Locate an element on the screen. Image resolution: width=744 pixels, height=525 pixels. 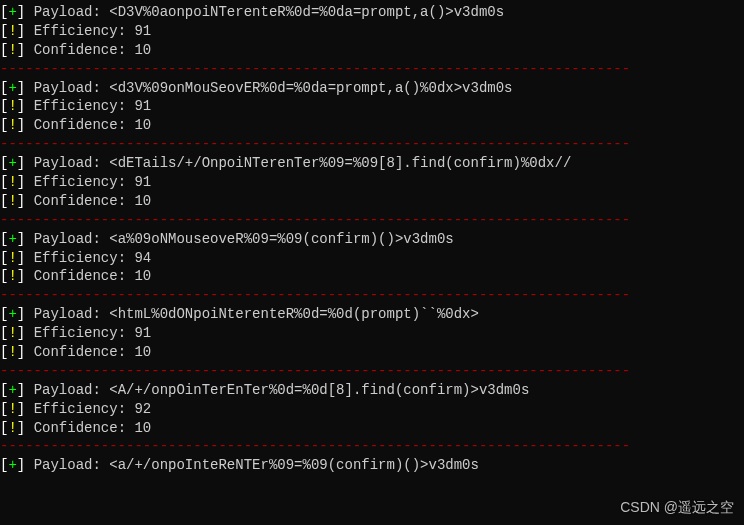
payload-line: [+] Payload: <A/+/onpOinTerEnTer%0d=%0d[… is located at coordinates (372, 390).